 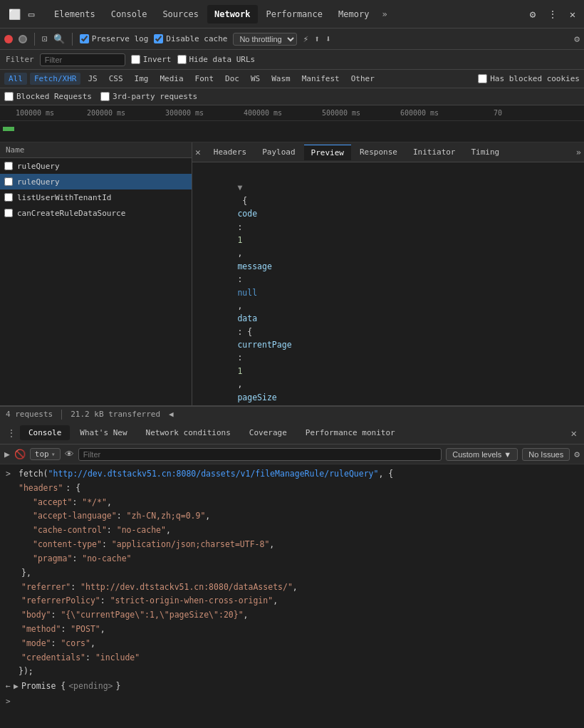 What do you see at coordinates (182, 60) in the screenshot?
I see `hide-data-urls-checkbox` at bounding box center [182, 60].